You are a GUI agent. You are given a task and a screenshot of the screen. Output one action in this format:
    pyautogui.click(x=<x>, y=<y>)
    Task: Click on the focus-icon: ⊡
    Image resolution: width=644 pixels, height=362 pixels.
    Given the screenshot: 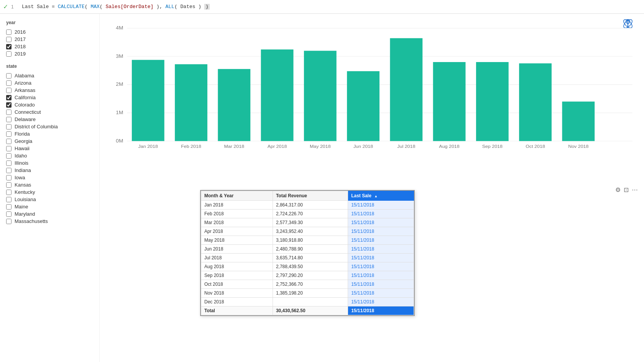 What is the action you would take?
    pyautogui.click(x=626, y=190)
    